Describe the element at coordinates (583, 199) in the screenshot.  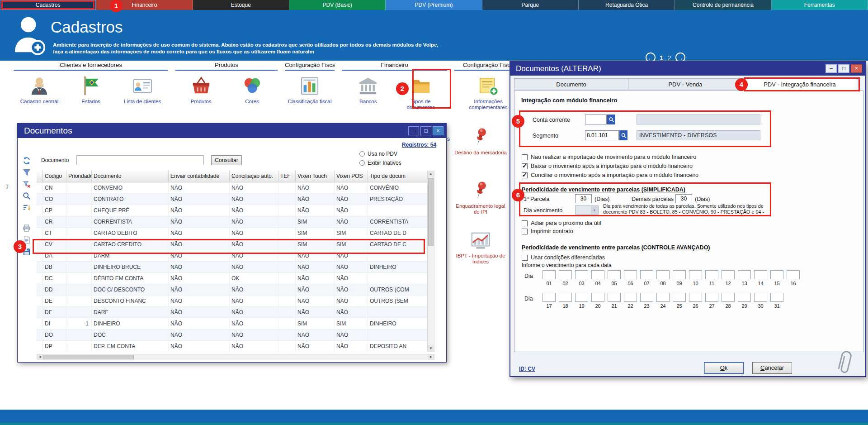
I see `parcela1-input` at that location.